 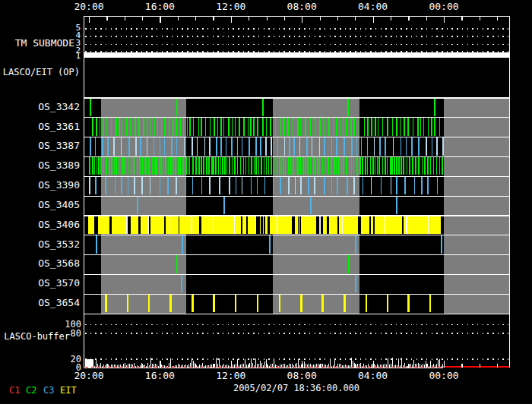 I want to click on x-axis-bottom-label: 08:00, so click(x=302, y=376).